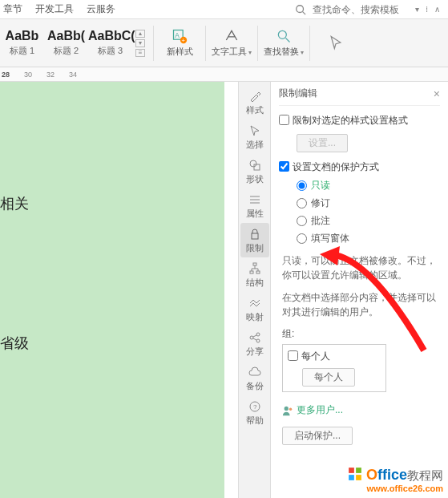  I want to click on style-heading2: AaBb( 标题 2, so click(66, 43).